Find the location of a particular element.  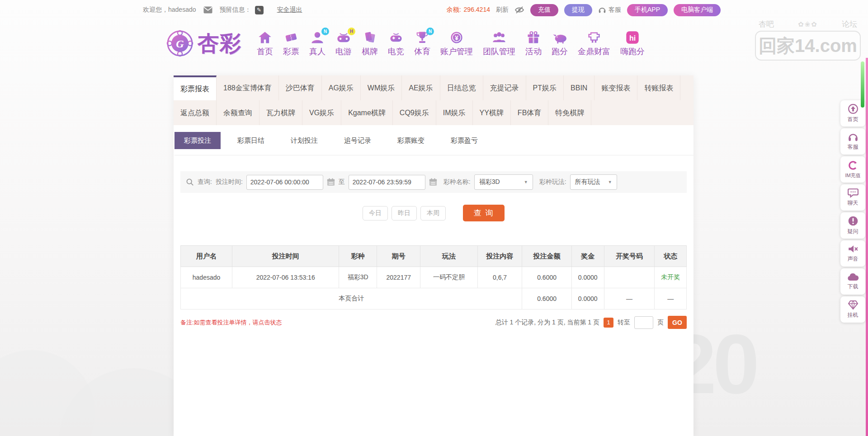

side-item-chat: 聊天 is located at coordinates (853, 197).